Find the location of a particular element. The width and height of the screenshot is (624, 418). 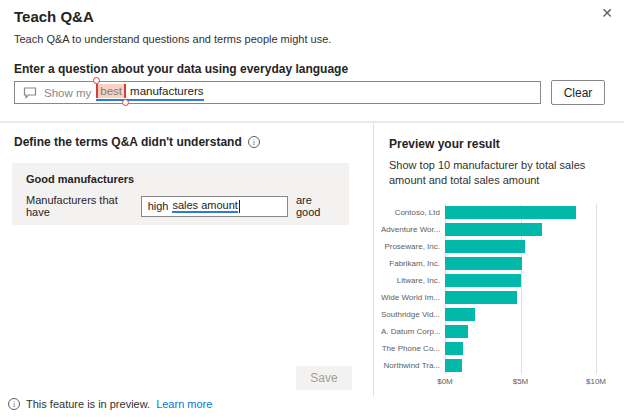

define-terms-heading: Define the terms Q&A didn't understand i is located at coordinates (137, 142).